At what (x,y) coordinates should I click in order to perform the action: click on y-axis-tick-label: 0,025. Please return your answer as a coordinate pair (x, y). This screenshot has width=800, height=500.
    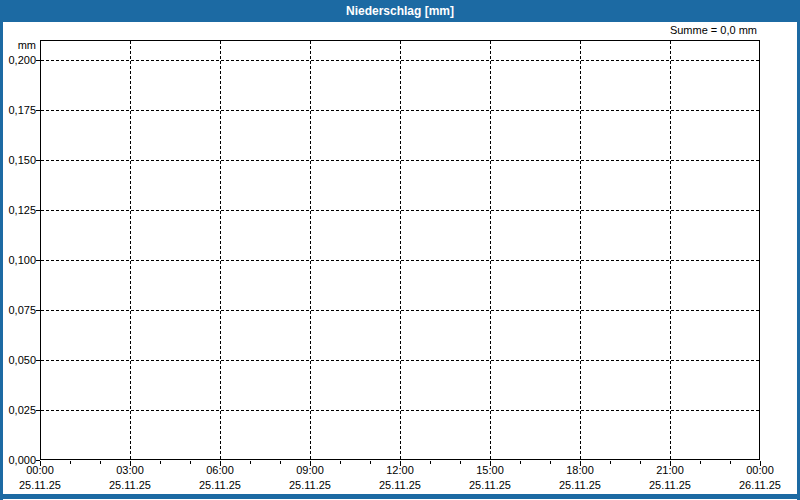
    Looking at the image, I should click on (18, 410).